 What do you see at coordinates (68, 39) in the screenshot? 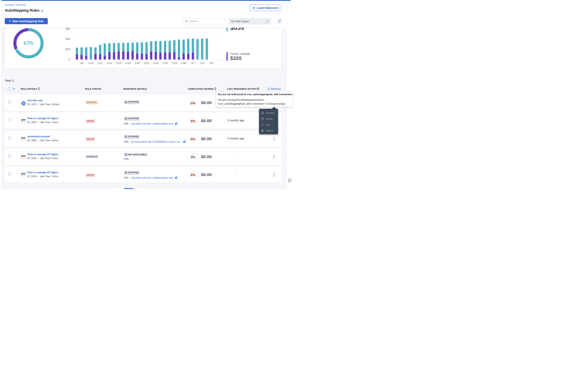
I see `svg-text: $40` at bounding box center [68, 39].